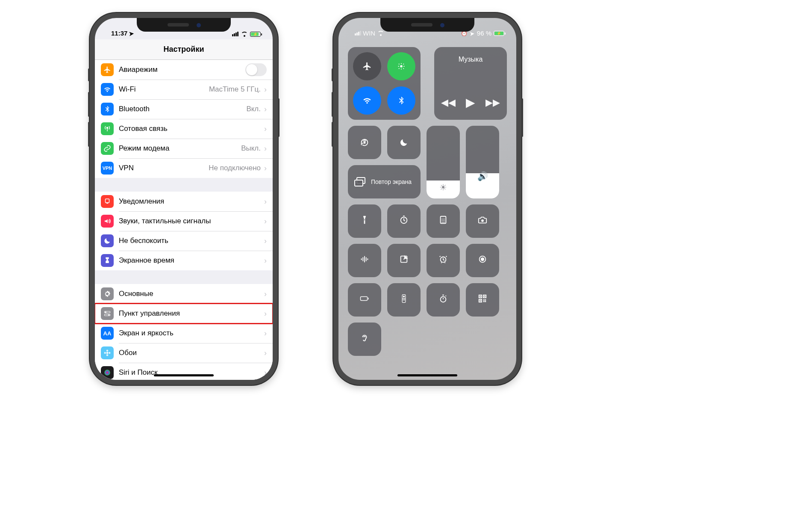 Image resolution: width=812 pixels, height=515 pixels. What do you see at coordinates (482, 162) in the screenshot?
I see `volume-slider: 🔊` at bounding box center [482, 162].